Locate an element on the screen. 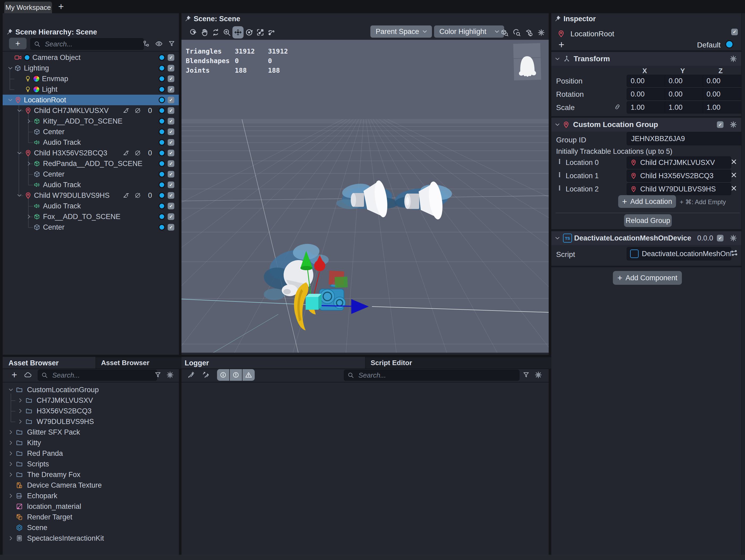 The image size is (745, 560). filter-icon is located at coordinates (158, 375).